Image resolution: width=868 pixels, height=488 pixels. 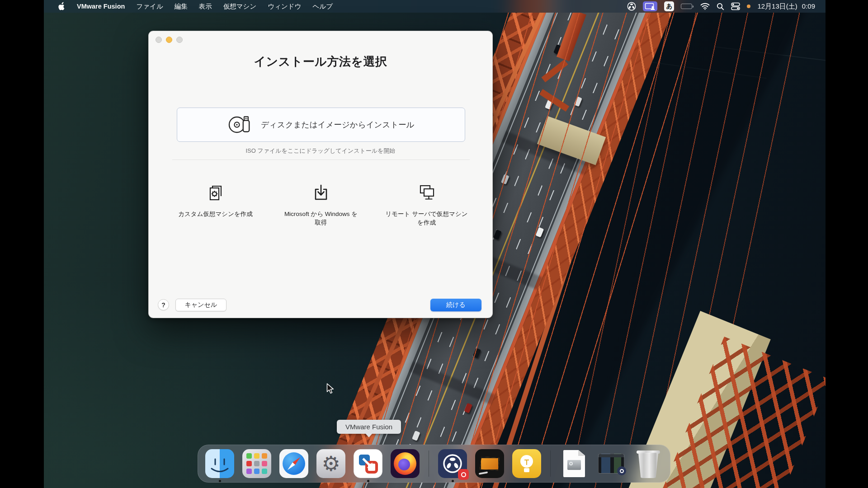 What do you see at coordinates (736, 6) in the screenshot?
I see `control-center-icon` at bounding box center [736, 6].